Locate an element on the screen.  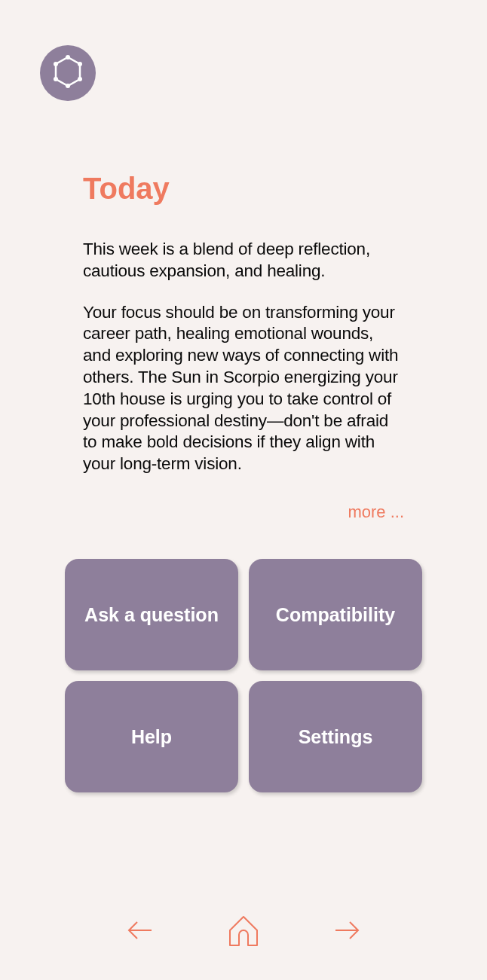
nav-back-button is located at coordinates (140, 932).